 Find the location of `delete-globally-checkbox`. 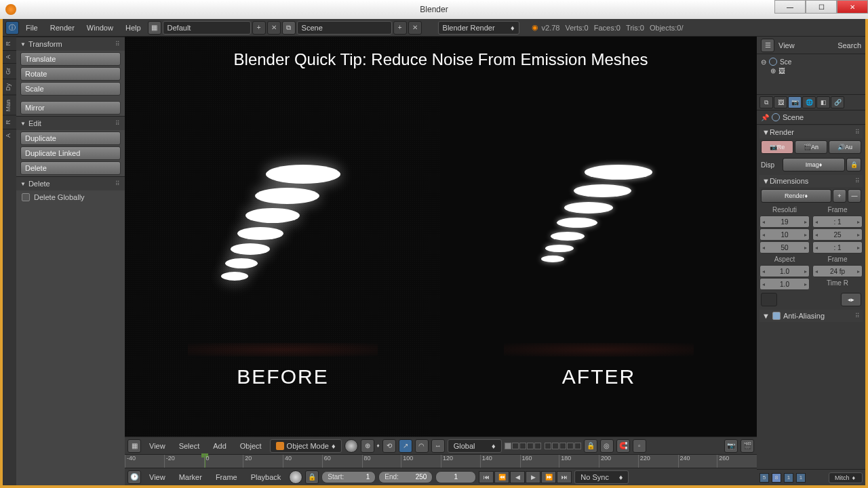

delete-globally-checkbox is located at coordinates (26, 197).